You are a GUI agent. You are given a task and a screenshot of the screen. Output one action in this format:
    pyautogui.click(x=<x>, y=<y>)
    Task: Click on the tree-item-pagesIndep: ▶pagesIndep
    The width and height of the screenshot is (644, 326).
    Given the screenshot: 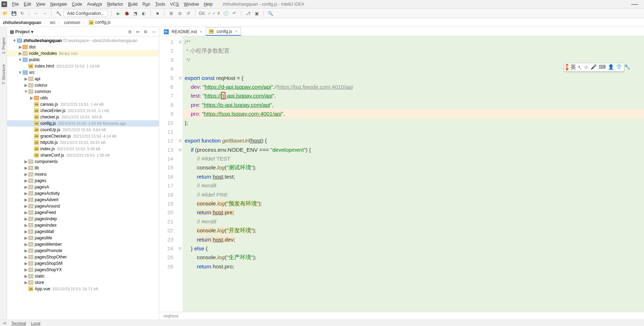 What is the action you would take?
    pyautogui.click(x=83, y=219)
    